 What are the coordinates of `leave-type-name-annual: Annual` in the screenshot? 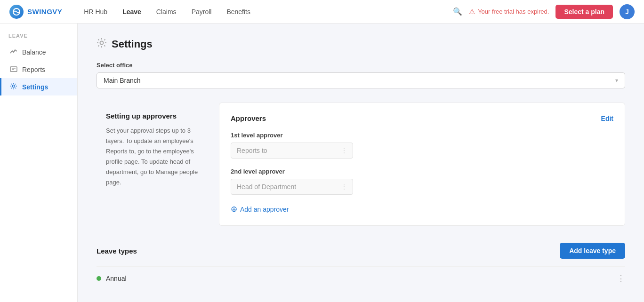 It's located at (116, 278).